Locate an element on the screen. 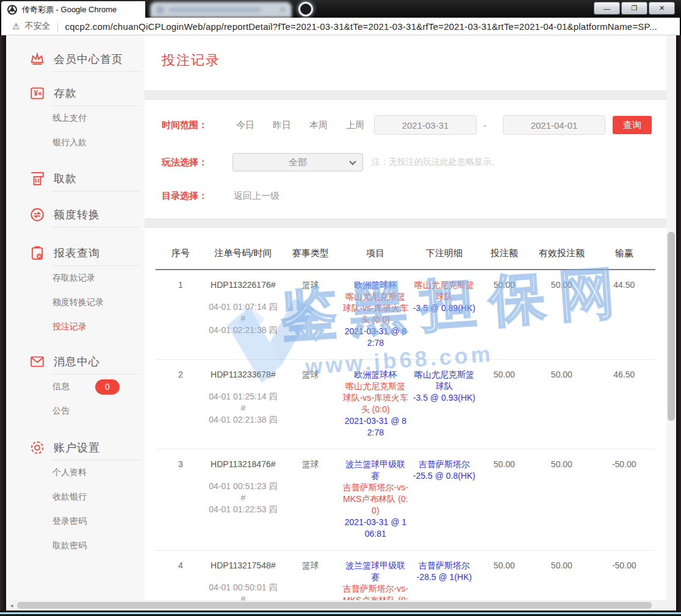 The height and width of the screenshot is (616, 681). back-to-parent-link: 返回上一级 is located at coordinates (256, 196).